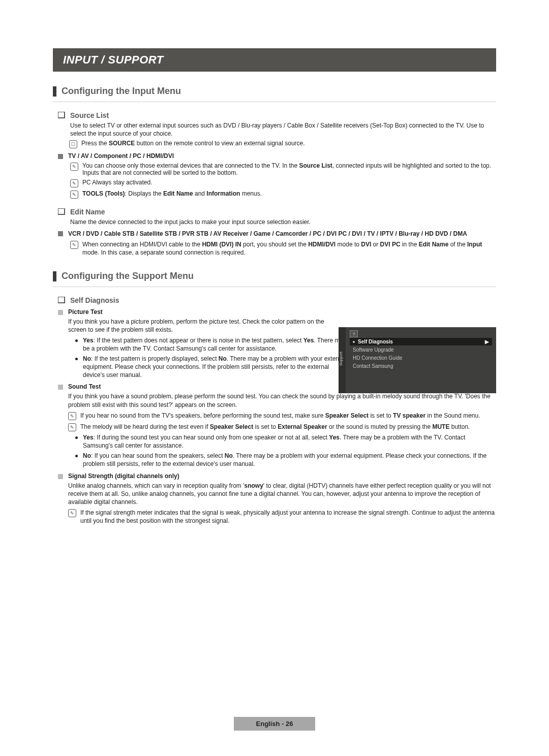 Image resolution: width=549 pixels, height=756 pixels. What do you see at coordinates (128, 276) in the screenshot?
I see `section2-title: Configuring the Support Menu` at bounding box center [128, 276].